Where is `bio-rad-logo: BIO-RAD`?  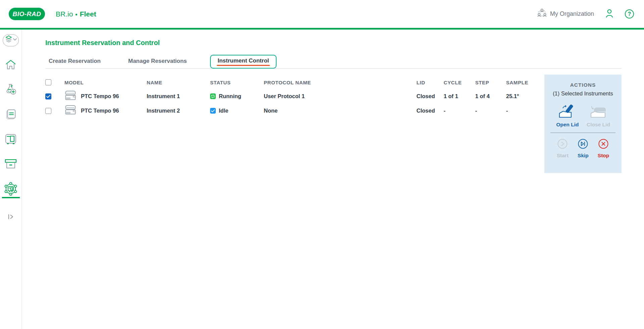
bio-rad-logo: BIO-RAD is located at coordinates (27, 14).